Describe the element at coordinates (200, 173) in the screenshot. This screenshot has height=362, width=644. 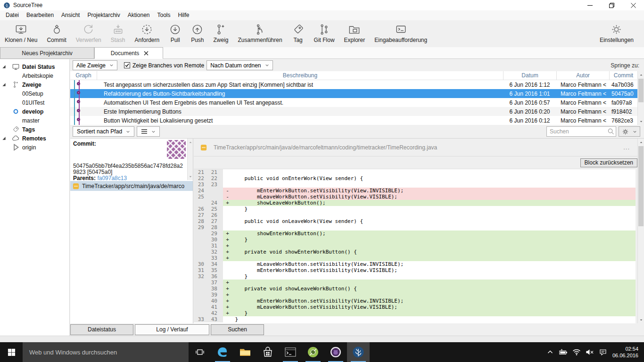
I see `old-line-number: 21` at that location.